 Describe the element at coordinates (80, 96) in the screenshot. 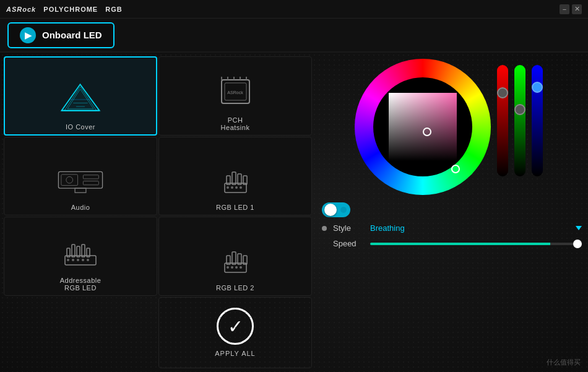

I see `component-io-cover: IO Cover` at that location.